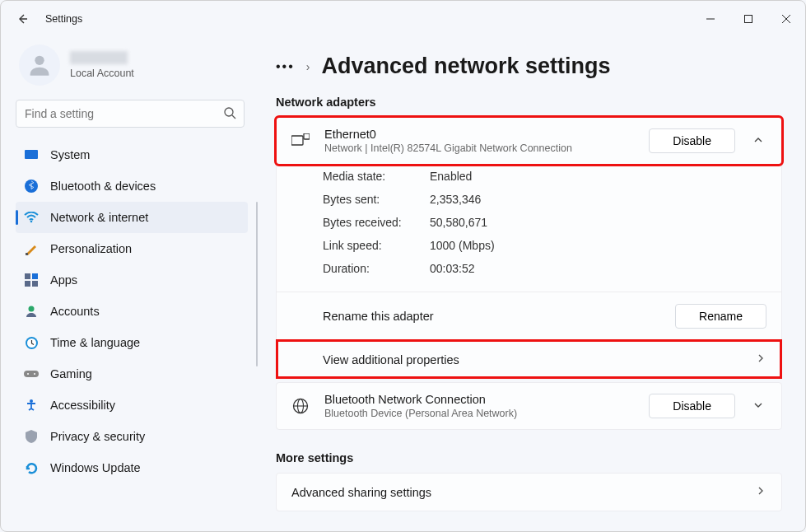 Image resolution: width=806 pixels, height=532 pixels. I want to click on sidebar-item-privacy: Privacy & security, so click(132, 436).